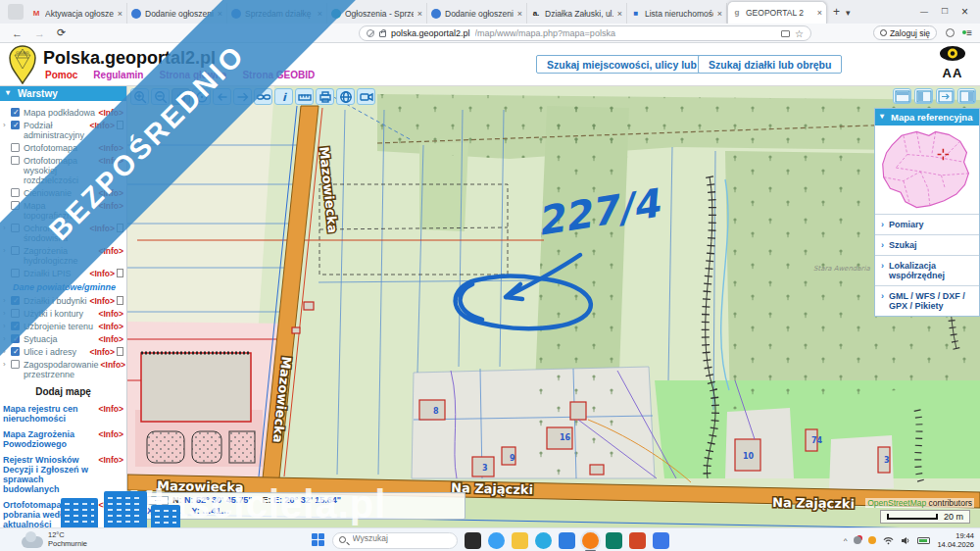 This screenshot has width=980, height=551. I want to click on add-map-link: Mapa rejestru cen nieruchomości, so click(49, 414).